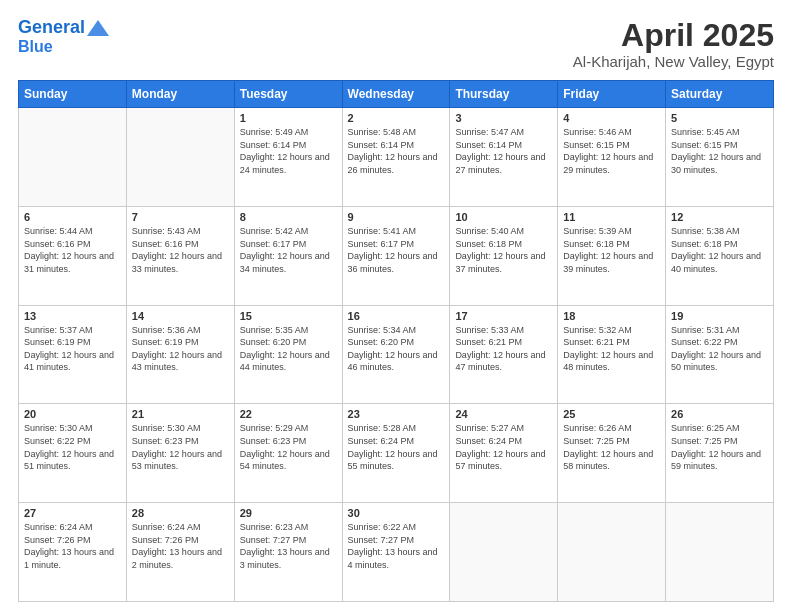 The image size is (792, 612). I want to click on logo-blue: Blue, so click(36, 47).